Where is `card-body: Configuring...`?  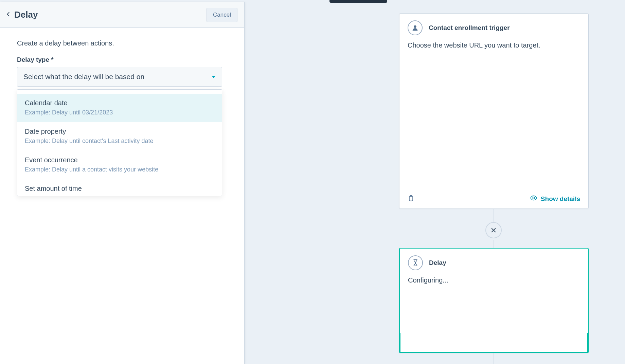 card-body: Configuring... is located at coordinates (494, 303).